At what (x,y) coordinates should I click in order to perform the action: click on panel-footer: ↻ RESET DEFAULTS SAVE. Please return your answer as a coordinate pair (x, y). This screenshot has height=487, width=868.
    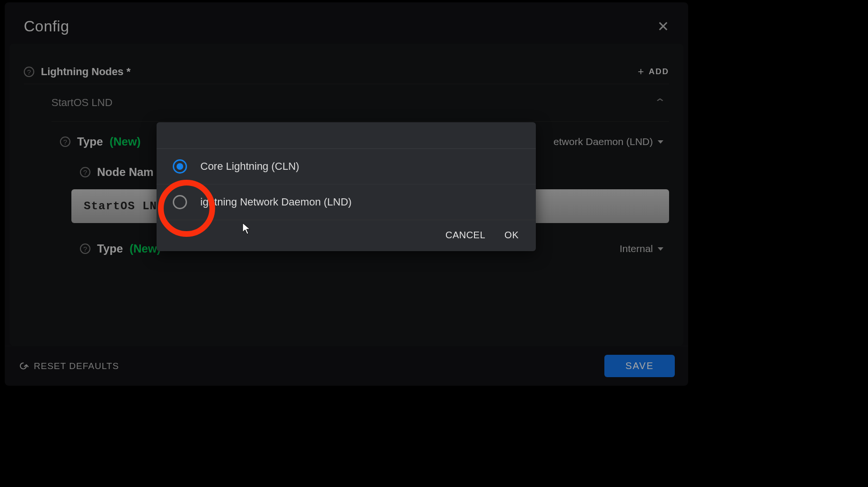
    Looking at the image, I should click on (346, 366).